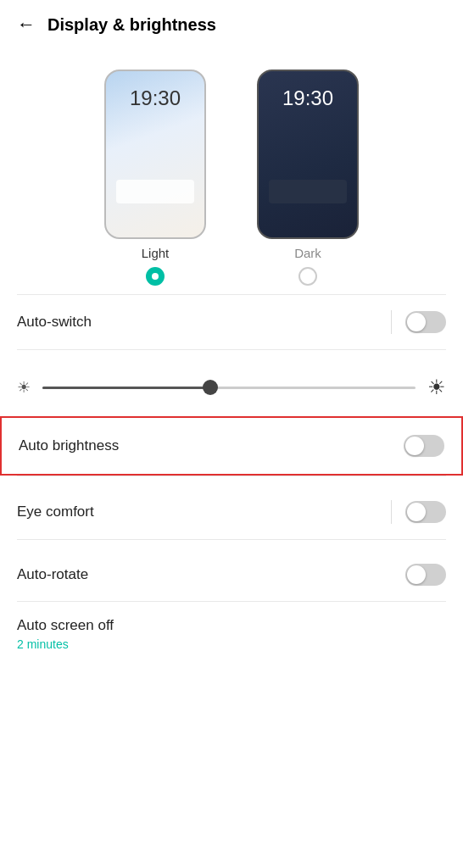 This screenshot has height=868, width=463. Describe the element at coordinates (308, 253) in the screenshot. I see `dark-theme-label: Dark` at that location.